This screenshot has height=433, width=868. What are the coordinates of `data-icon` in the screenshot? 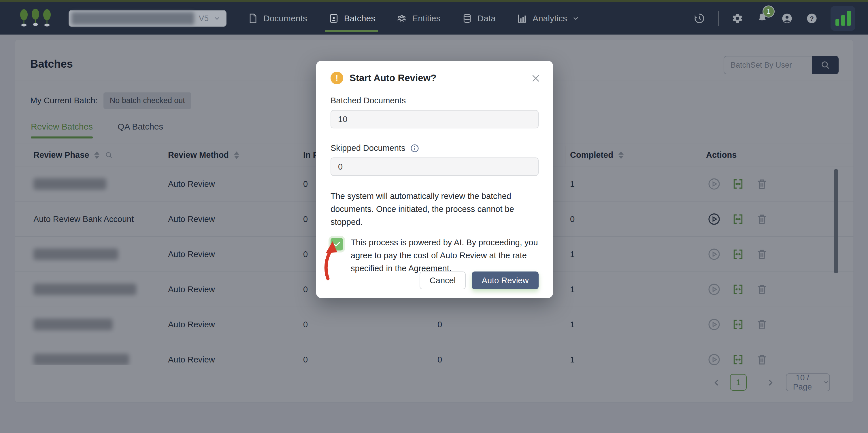 It's located at (467, 19).